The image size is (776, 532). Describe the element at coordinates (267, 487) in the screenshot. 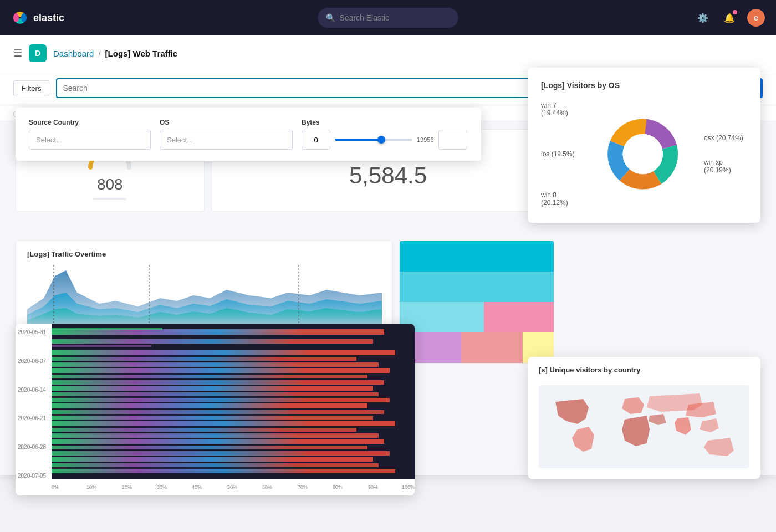

I see `svg-text: 60%` at that location.